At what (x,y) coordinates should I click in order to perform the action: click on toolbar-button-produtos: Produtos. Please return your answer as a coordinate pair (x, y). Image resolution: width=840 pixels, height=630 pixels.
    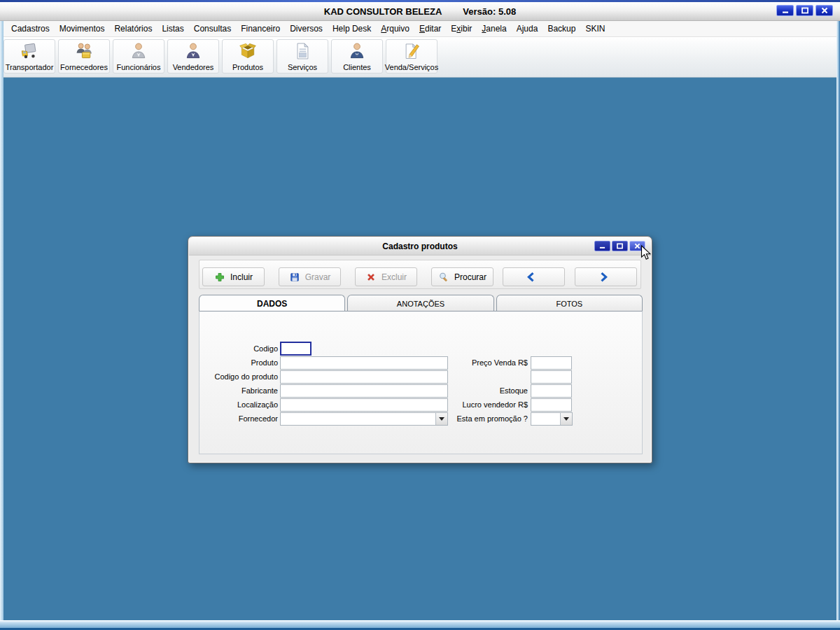
    Looking at the image, I should click on (248, 56).